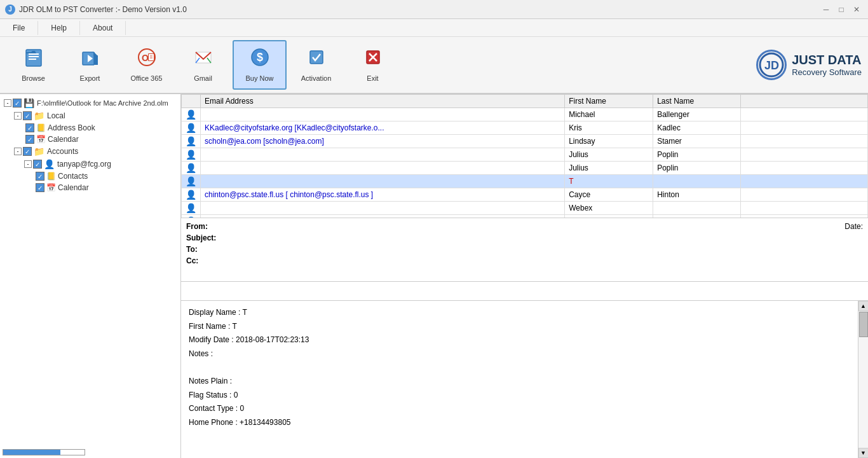 The image size is (868, 458). What do you see at coordinates (203, 60) in the screenshot?
I see `gmail-icon` at bounding box center [203, 60].